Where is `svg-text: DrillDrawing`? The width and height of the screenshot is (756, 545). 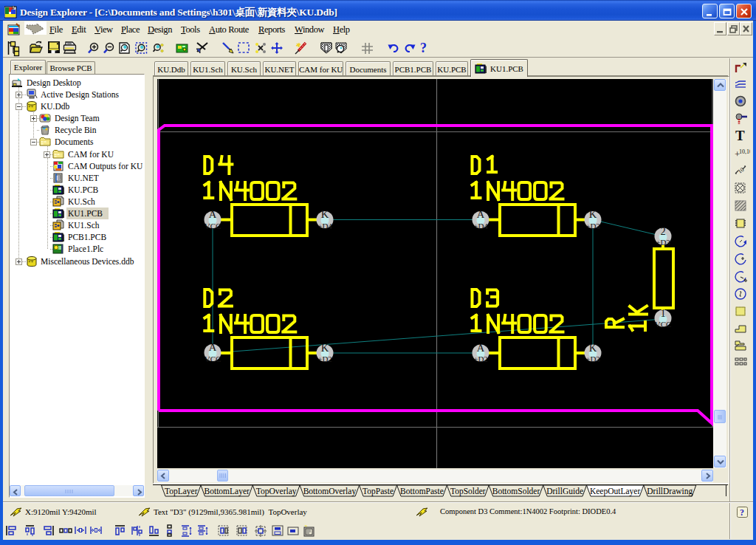 svg-text: DrillDrawing is located at coordinates (670, 492).